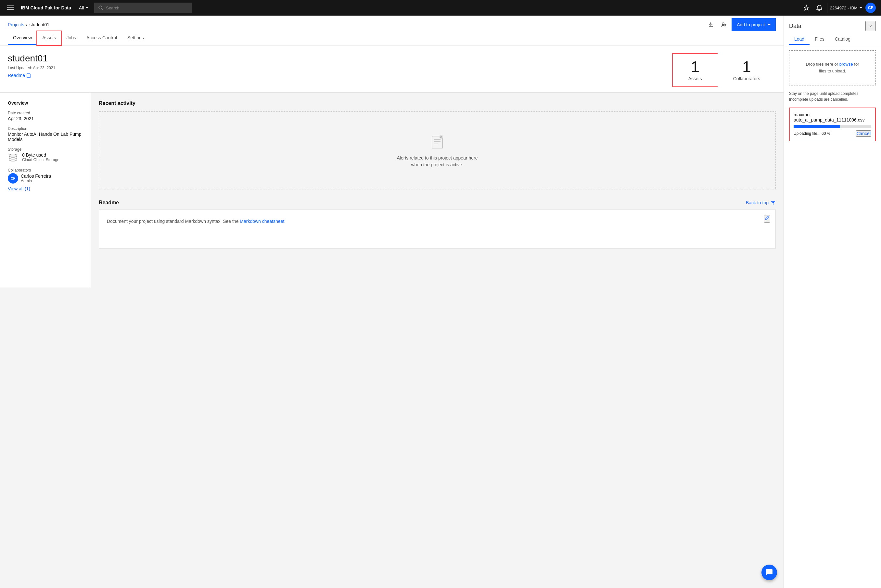 This screenshot has height=588, width=881. I want to click on top-navigation: IBM Cloud Pak for Data All Search 226497…, so click(440, 8).